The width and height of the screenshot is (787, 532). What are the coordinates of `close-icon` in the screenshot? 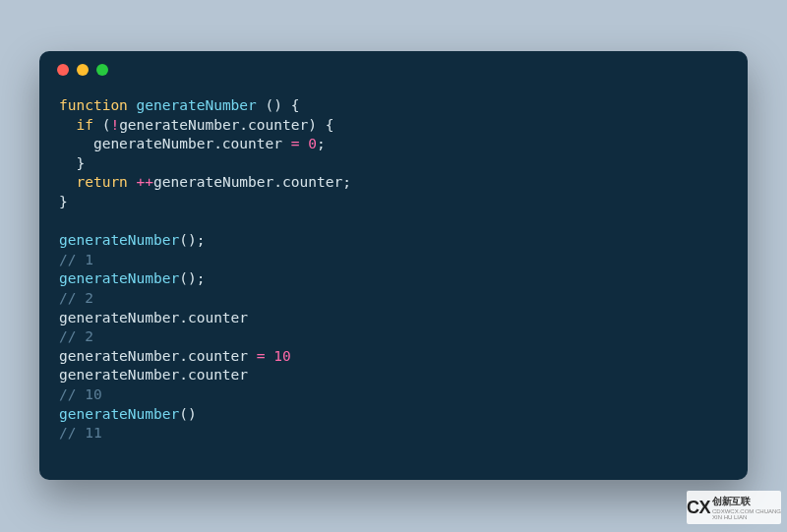 It's located at (63, 70).